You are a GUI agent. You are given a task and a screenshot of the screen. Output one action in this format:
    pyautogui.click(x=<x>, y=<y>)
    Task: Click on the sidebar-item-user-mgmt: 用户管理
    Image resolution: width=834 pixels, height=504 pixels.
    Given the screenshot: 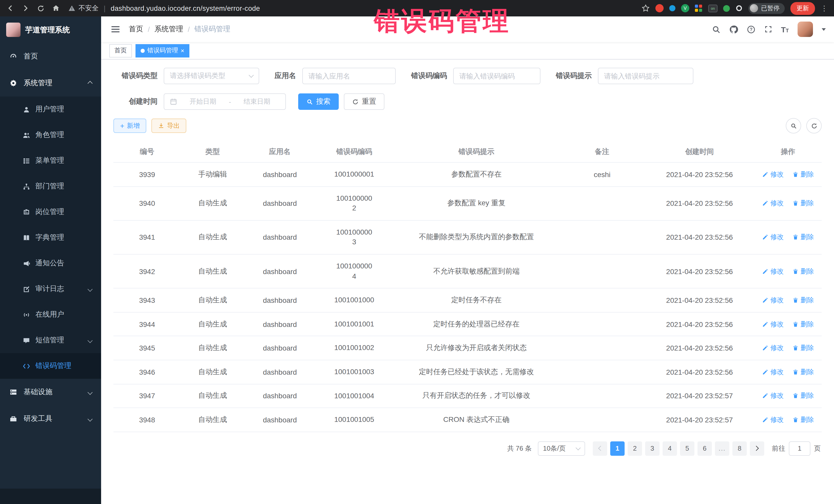 What is the action you would take?
    pyautogui.click(x=51, y=109)
    